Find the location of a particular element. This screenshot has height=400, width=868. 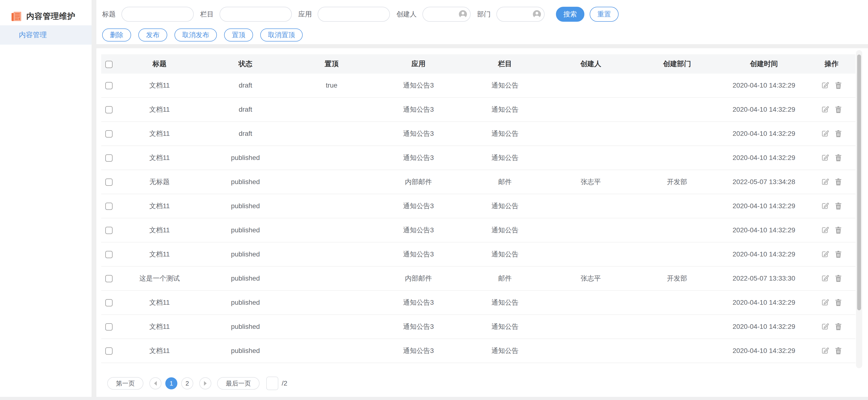

column-header: 置顶 is located at coordinates (332, 64).